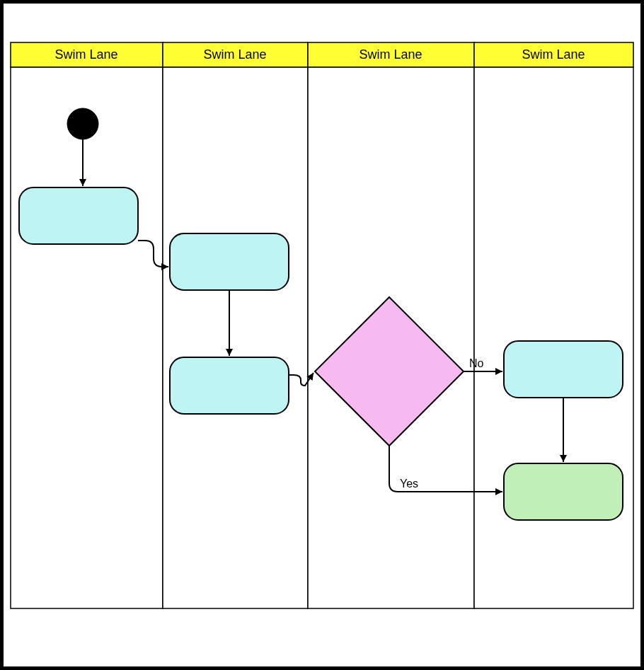 This screenshot has height=670, width=644. What do you see at coordinates (553, 54) in the screenshot?
I see `lane-label-4: Swim Lane` at bounding box center [553, 54].